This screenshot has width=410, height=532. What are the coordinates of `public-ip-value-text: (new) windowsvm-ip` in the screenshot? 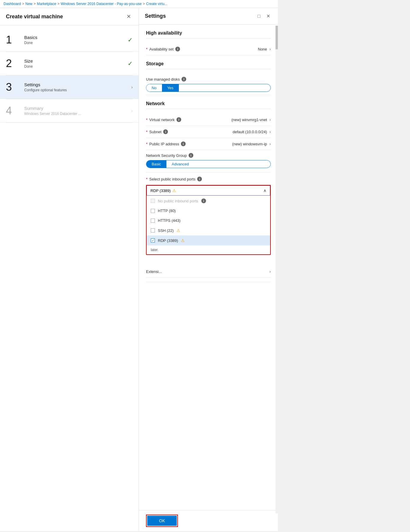 It's located at (250, 144).